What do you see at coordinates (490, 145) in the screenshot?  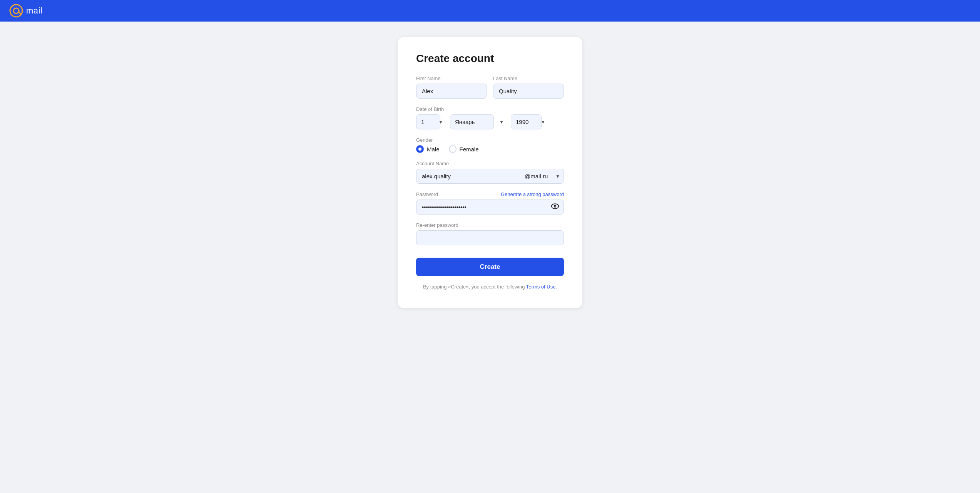 I see `gender-group: Gender Male Female` at bounding box center [490, 145].